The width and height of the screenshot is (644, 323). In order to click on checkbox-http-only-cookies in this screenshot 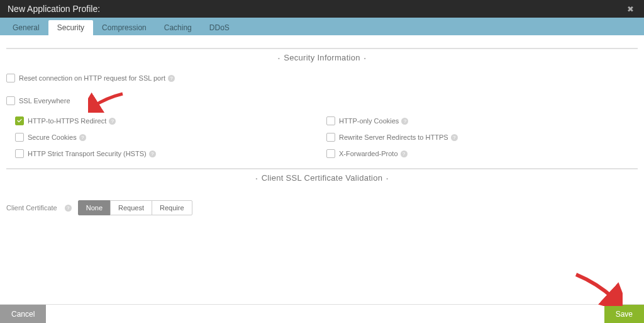, I will do `click(331, 121)`.